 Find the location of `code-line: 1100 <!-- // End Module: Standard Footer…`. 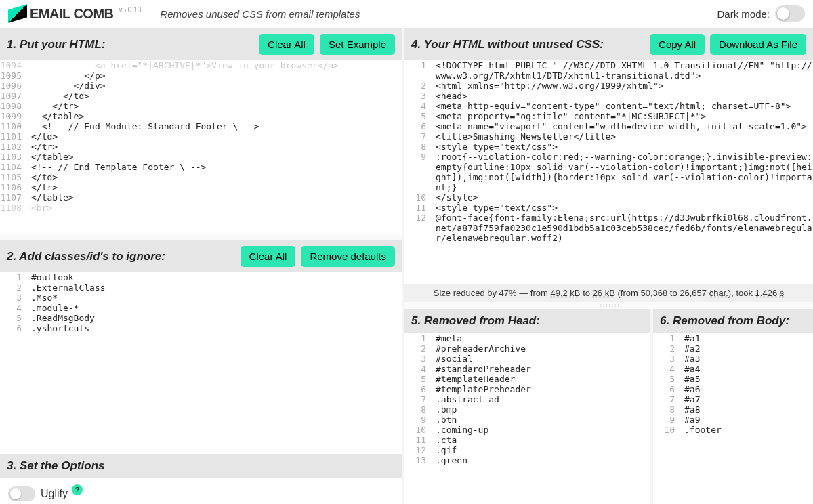

code-line: 1100 <!-- // End Module: Standard Footer… is located at coordinates (201, 126).